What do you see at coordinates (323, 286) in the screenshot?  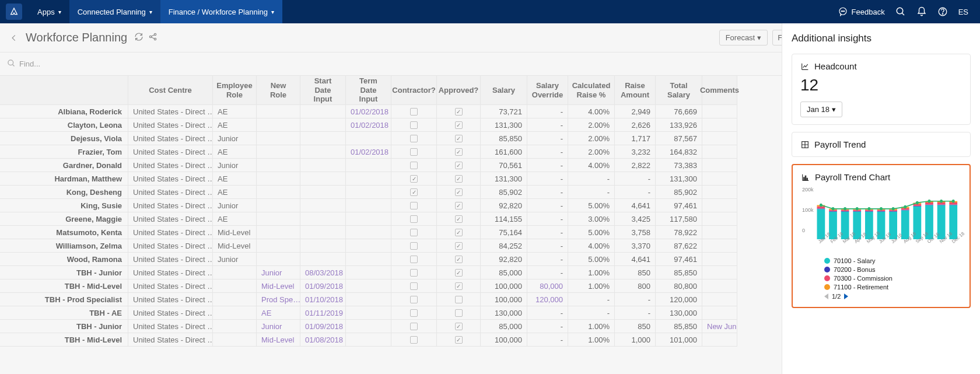 I see `cell-start-date: 01/09/2018` at bounding box center [323, 286].